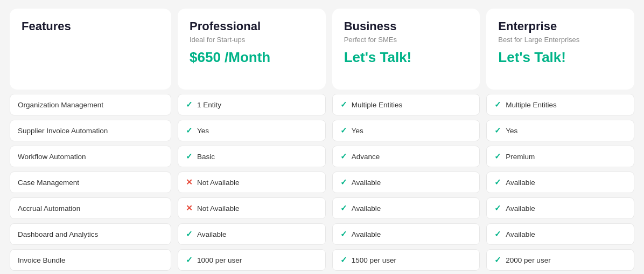  I want to click on feature-value-text: Premium, so click(520, 156).